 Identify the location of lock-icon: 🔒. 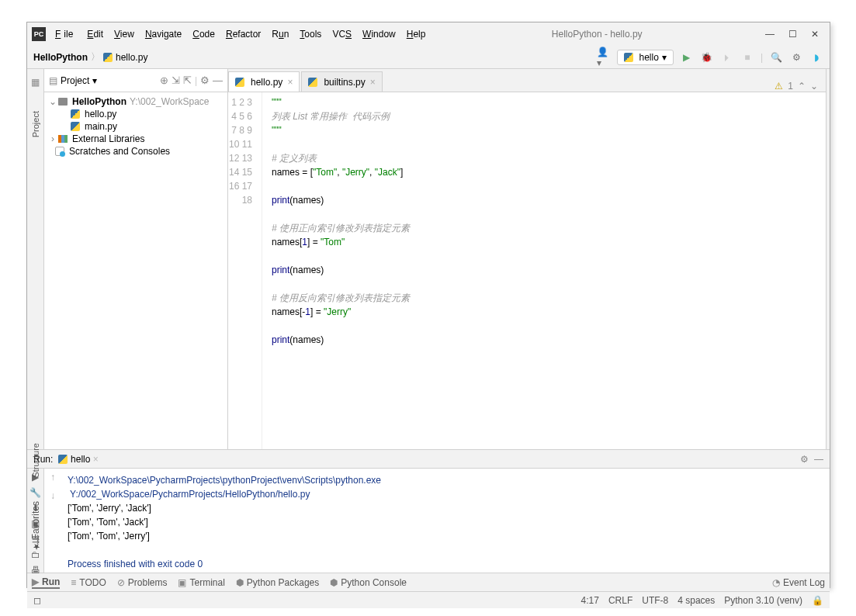
(818, 600).